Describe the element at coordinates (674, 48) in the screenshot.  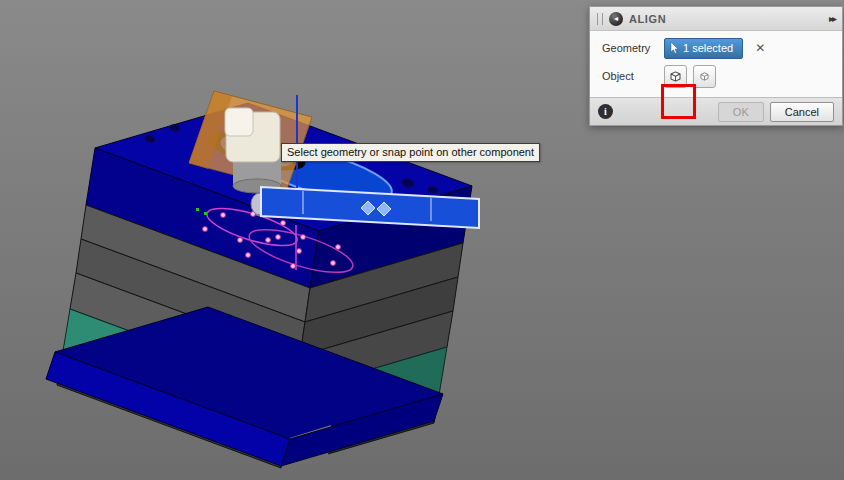
I see `cursor-icon` at that location.